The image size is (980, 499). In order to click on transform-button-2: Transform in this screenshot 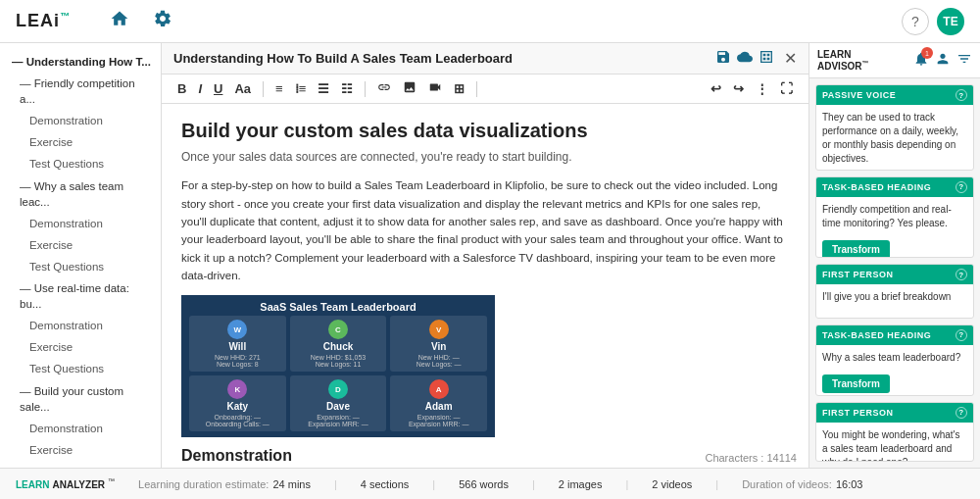, I will do `click(857, 384)`.